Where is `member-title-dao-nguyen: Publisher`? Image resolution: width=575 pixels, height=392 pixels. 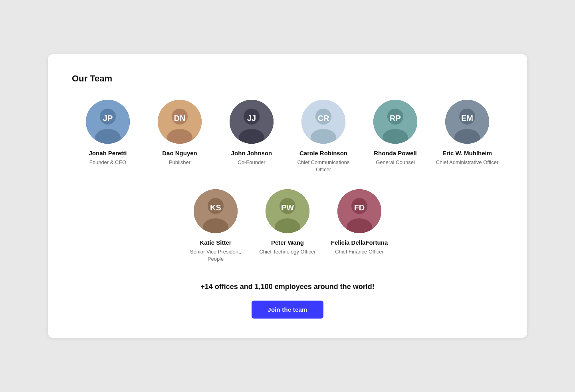 member-title-dao-nguyen: Publisher is located at coordinates (180, 162).